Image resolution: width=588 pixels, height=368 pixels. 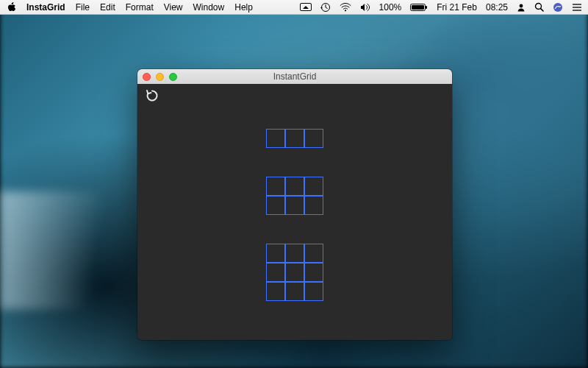 I want to click on battery-icon, so click(x=419, y=7).